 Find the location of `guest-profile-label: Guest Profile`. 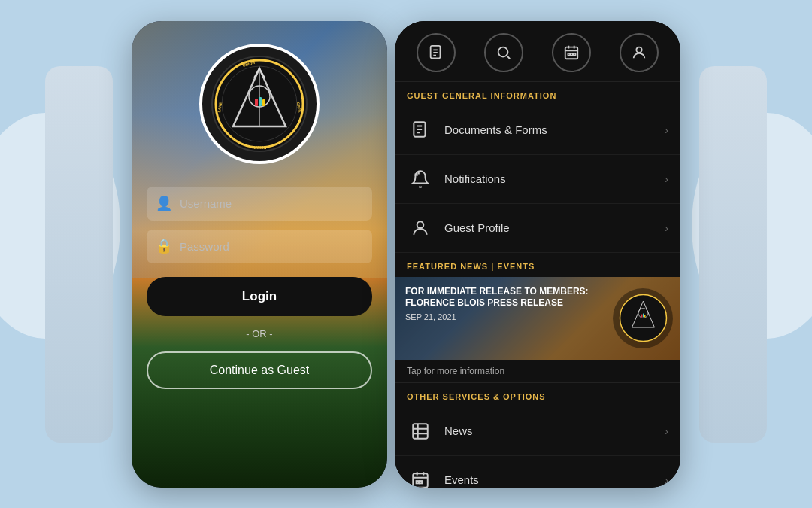

guest-profile-label: Guest Profile is located at coordinates (555, 227).